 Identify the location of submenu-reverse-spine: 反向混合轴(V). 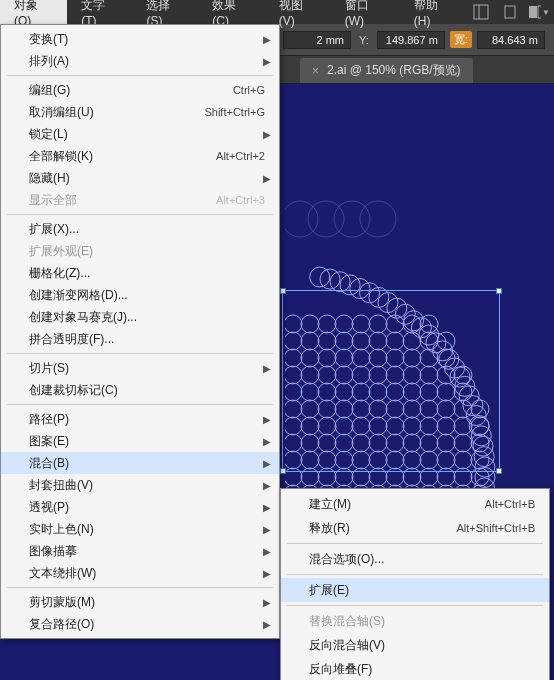
(415, 645).